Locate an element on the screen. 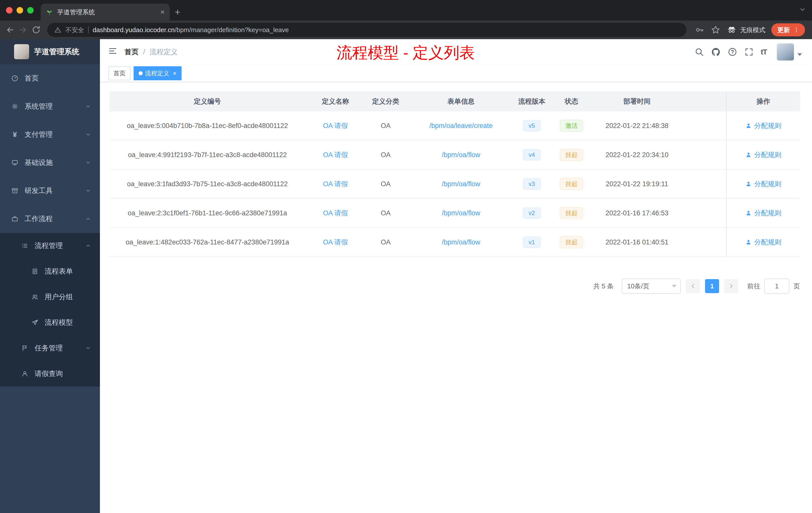 This screenshot has height=513, width=812. breadcrumb-home: 首页 is located at coordinates (132, 52).